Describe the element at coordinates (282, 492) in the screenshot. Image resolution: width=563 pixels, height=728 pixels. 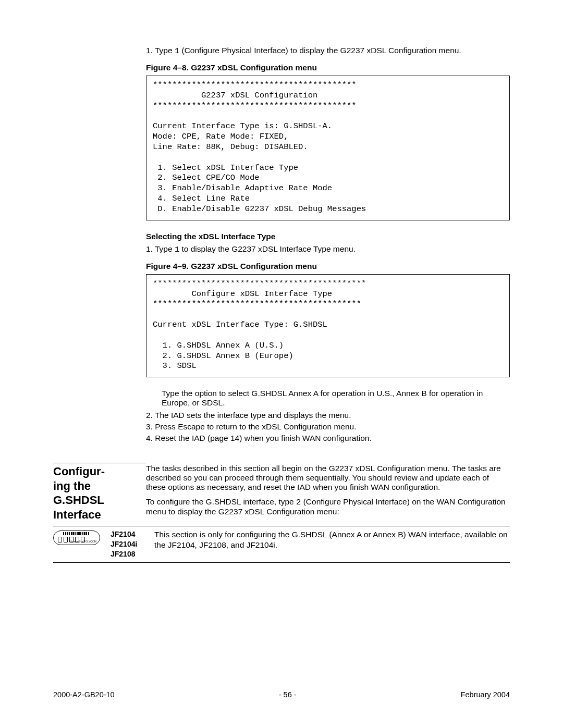
I see `section-configuring-gshdsl: Configur- ing the G.SHDSL Interface The …` at that location.